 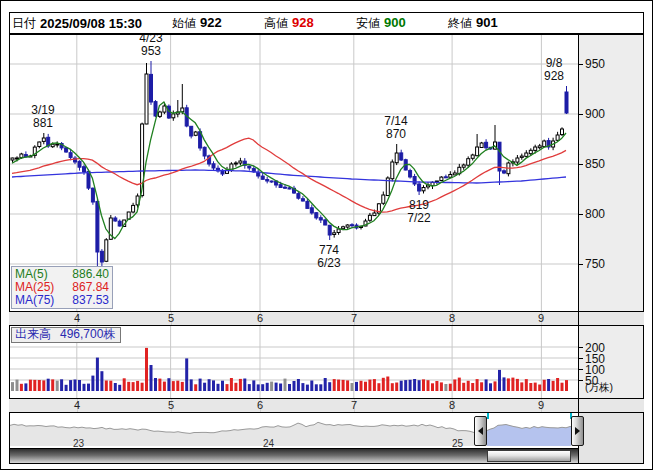 What do you see at coordinates (326, 23) in the screenshot?
I see `ohlc-header: 日付 2025/09/08 15:30 始値922 高値928 安値900 終値…` at bounding box center [326, 23].